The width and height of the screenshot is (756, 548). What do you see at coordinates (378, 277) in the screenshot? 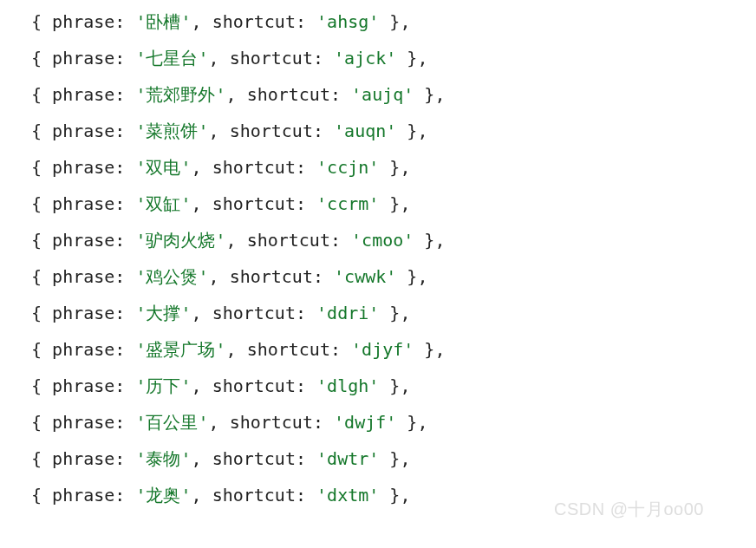
I see `code-line: { phrase: '鸡公煲', shortcut: 'cwwk' },` at bounding box center [378, 277].